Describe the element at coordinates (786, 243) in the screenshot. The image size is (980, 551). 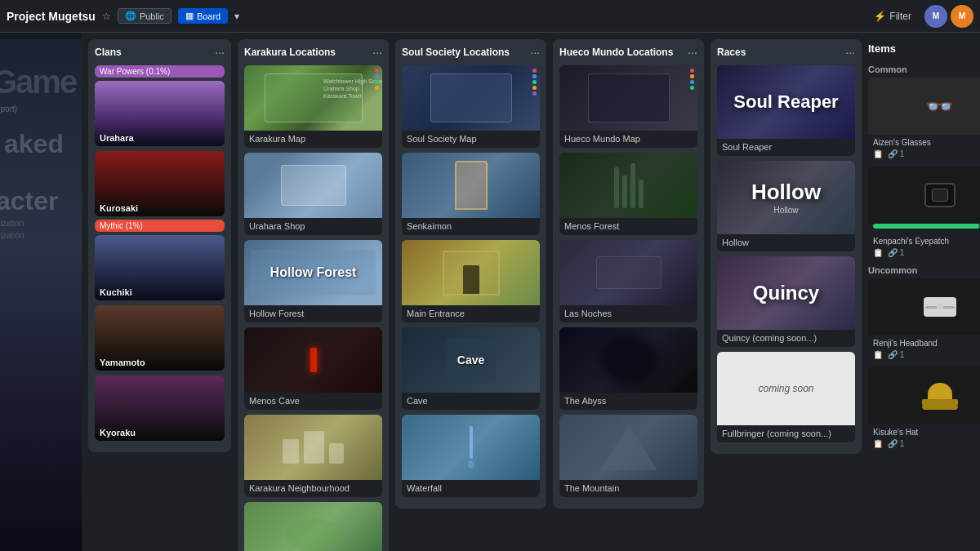
I see `card-label-hollow: Hollow` at that location.